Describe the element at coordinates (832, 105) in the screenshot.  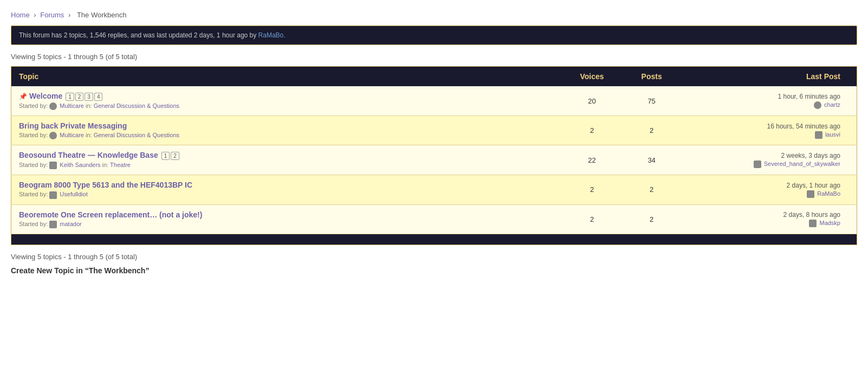
I see `last-post-user-link-1: chartz` at that location.